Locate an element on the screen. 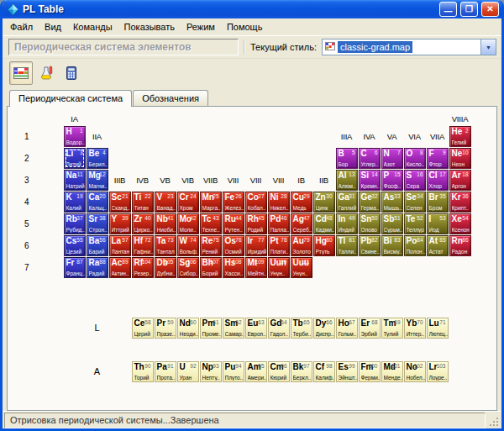 This screenshot has width=504, height=431. tab-legend: Обозначения is located at coordinates (171, 97).